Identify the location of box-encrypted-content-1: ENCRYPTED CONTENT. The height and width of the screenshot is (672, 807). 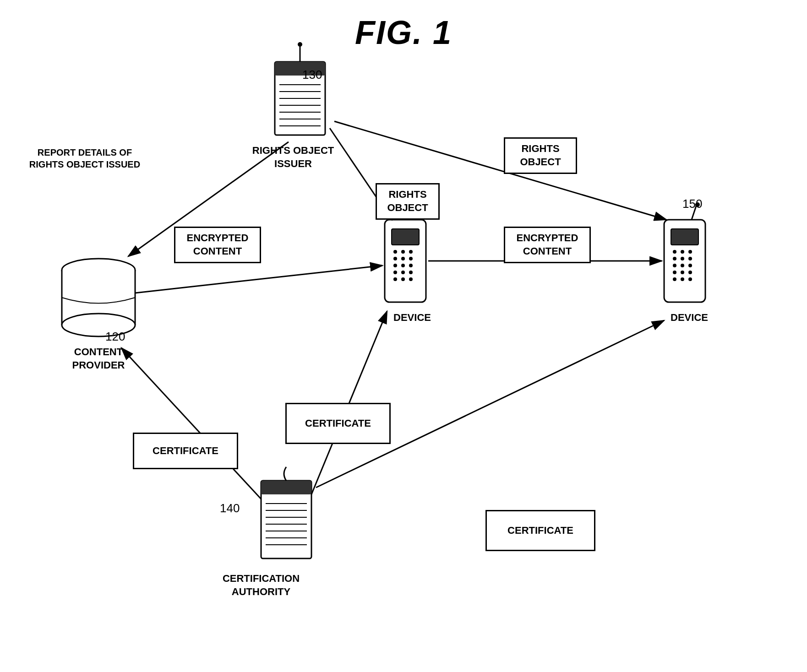
(218, 245).